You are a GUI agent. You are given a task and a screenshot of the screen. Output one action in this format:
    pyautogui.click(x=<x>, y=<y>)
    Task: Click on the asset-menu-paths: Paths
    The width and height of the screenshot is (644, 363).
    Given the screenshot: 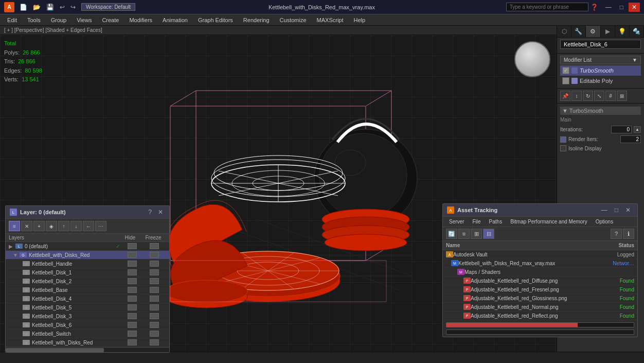 What is the action you would take?
    pyautogui.click(x=496, y=221)
    